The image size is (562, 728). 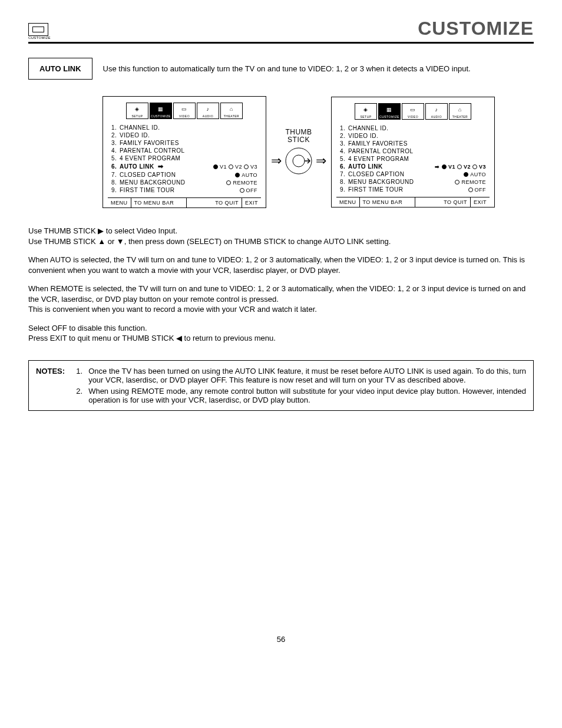 I want to click on thumbstick-label: THUMBSTICK, so click(x=298, y=136).